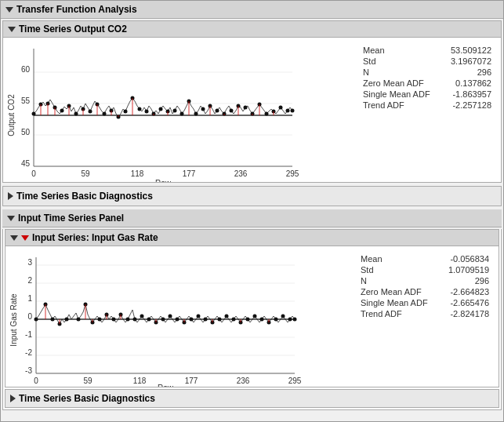 The image size is (504, 422). Describe the element at coordinates (425, 314) in the screenshot. I see `input-stats-trend-row: Trend ADF -2.824178` at that location.